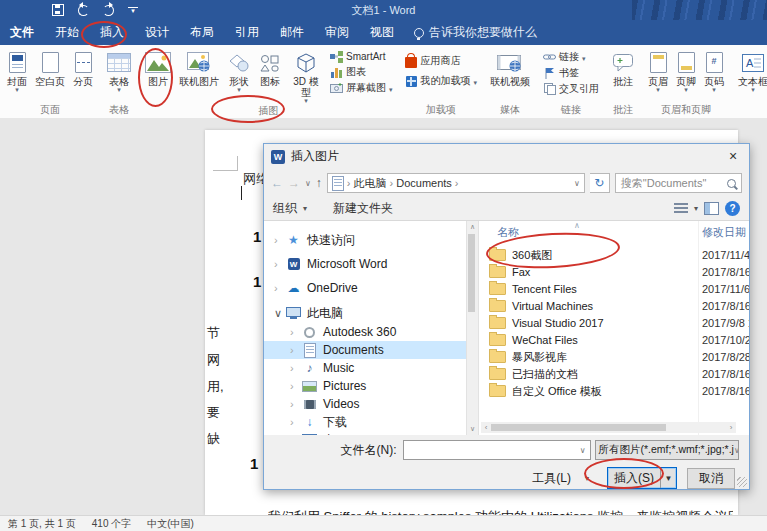  Describe the element at coordinates (83, 68) in the screenshot. I see `page-break-button: 分页` at that location.